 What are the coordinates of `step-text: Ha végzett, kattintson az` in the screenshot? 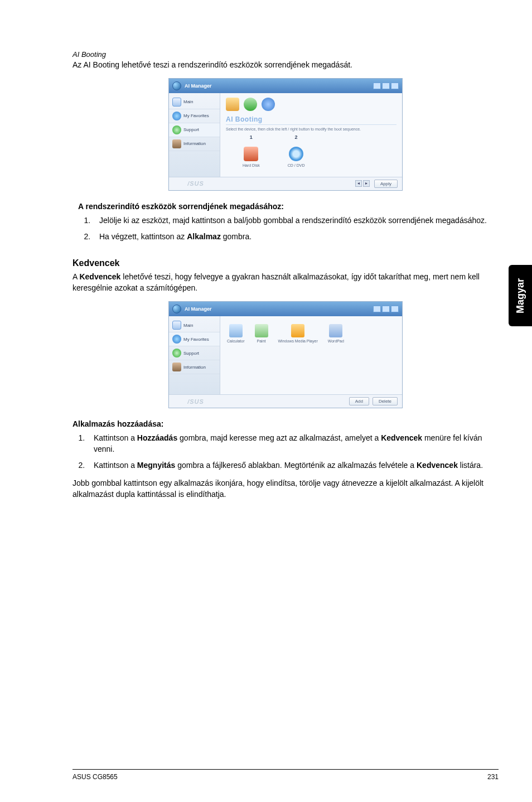 It's located at (143, 236).